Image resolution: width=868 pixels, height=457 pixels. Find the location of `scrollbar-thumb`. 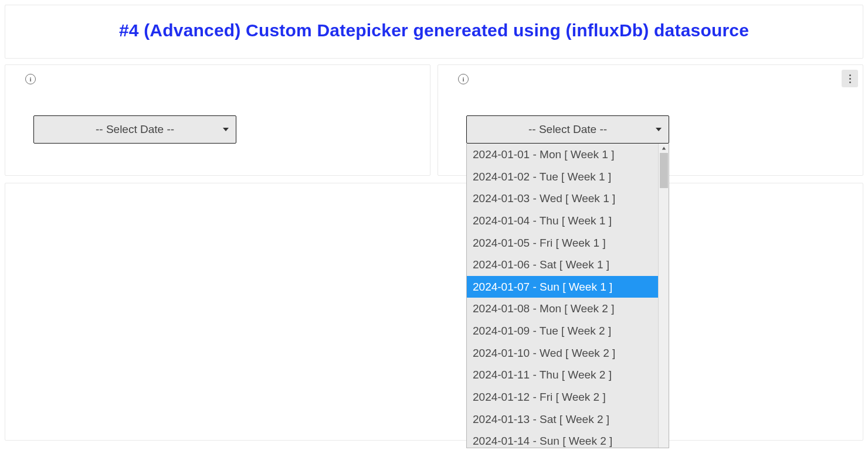

scrollbar-thumb is located at coordinates (664, 170).